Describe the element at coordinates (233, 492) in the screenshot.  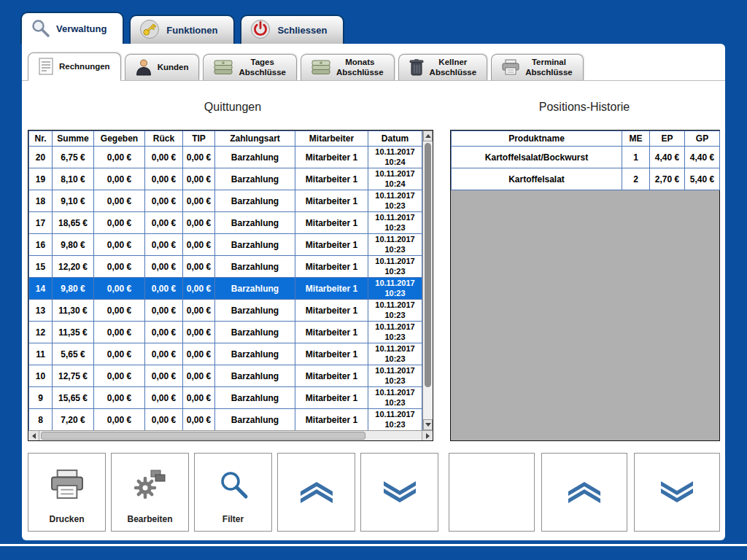
I see `filter-button: Filter` at that location.